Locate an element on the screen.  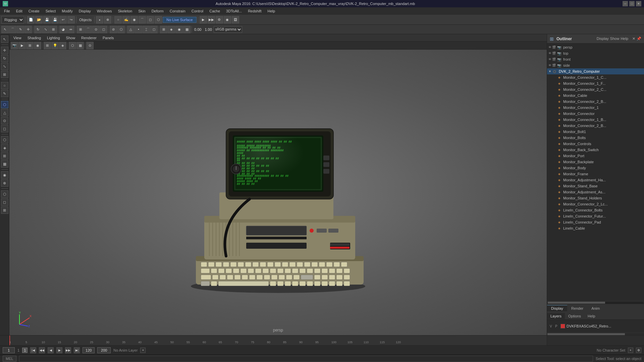
outliner-display-btn: Display is located at coordinates (603, 39).